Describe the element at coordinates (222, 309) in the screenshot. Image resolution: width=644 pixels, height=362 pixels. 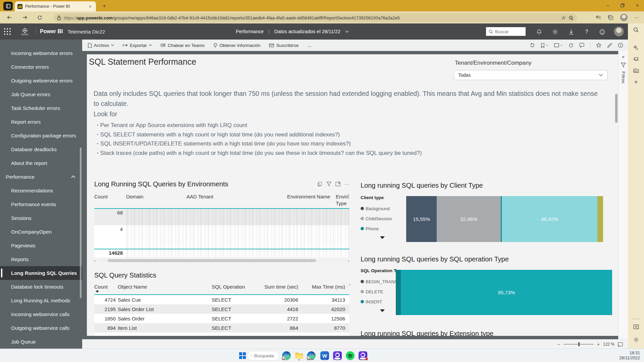
I see `table-row: 2195 Sales Order List SELECT 4416 42020` at that location.